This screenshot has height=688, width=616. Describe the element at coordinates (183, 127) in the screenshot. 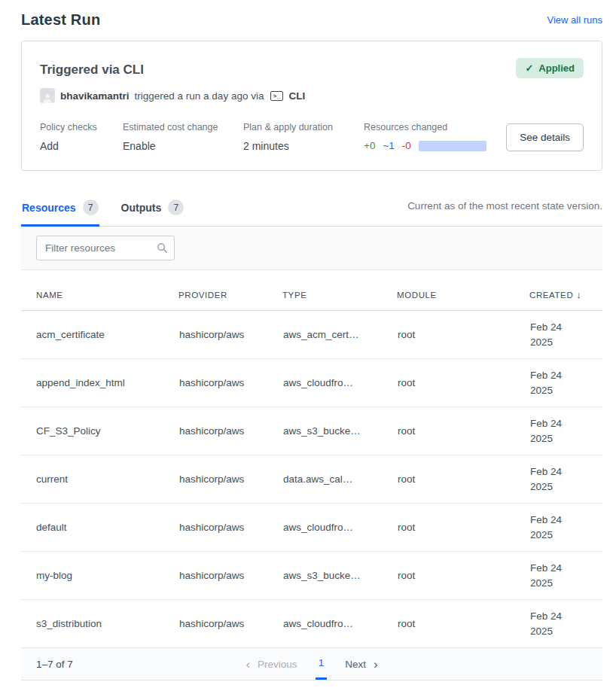

I see `stat-label: Estimated cost change` at that location.